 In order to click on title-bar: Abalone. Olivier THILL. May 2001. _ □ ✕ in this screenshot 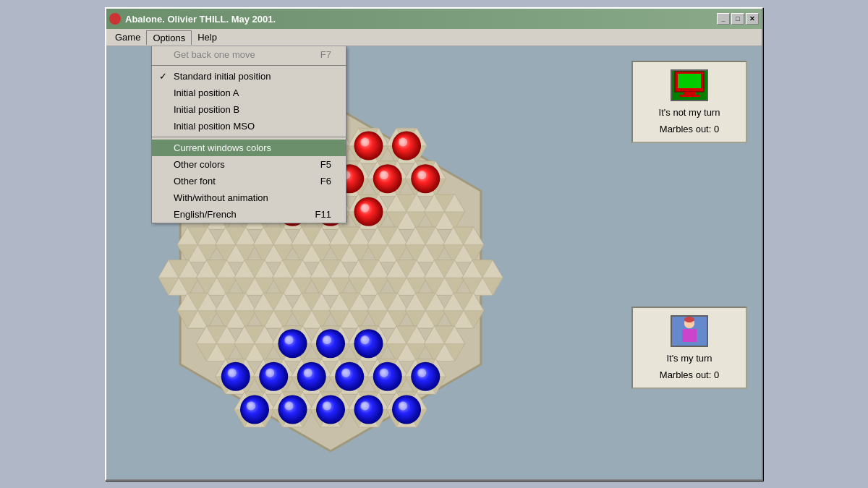, I will do `click(434, 19)`.